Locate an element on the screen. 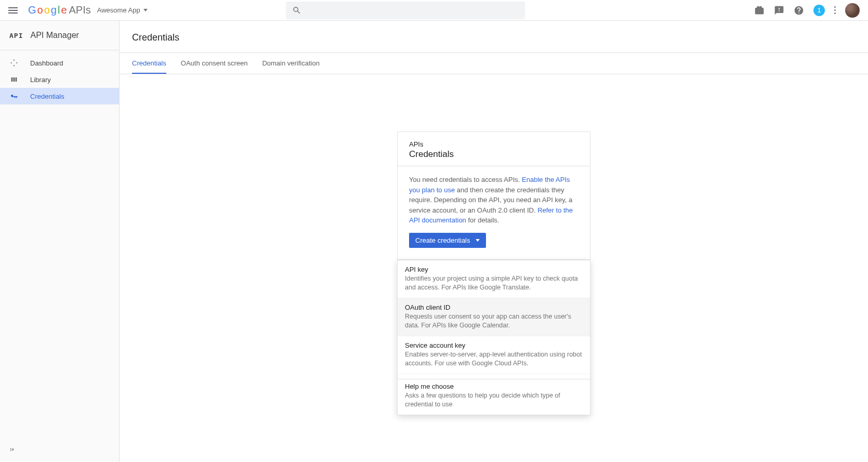 The width and height of the screenshot is (868, 462). help-icon is located at coordinates (799, 10).